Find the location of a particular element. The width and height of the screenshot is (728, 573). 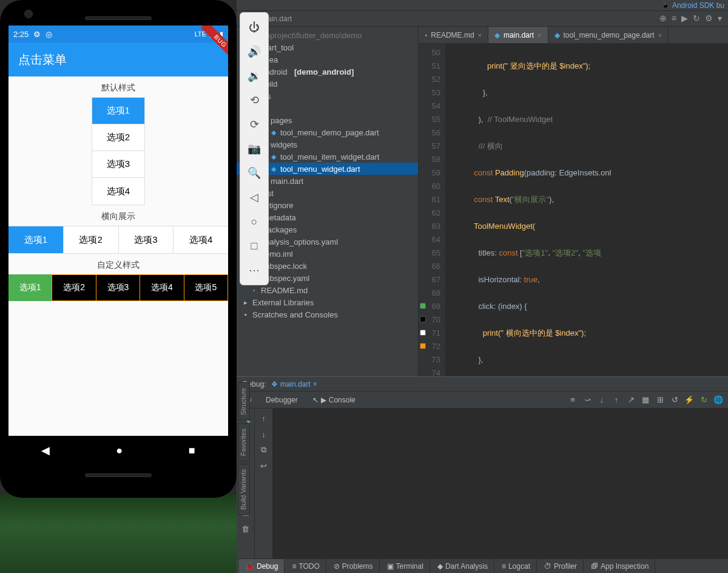

gear-icon: ⚙ is located at coordinates (709, 18).